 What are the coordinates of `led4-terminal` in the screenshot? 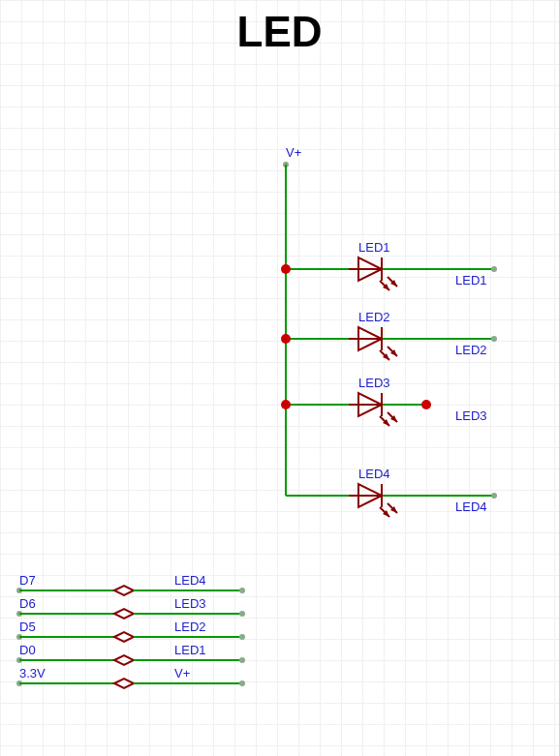 It's located at (494, 496).